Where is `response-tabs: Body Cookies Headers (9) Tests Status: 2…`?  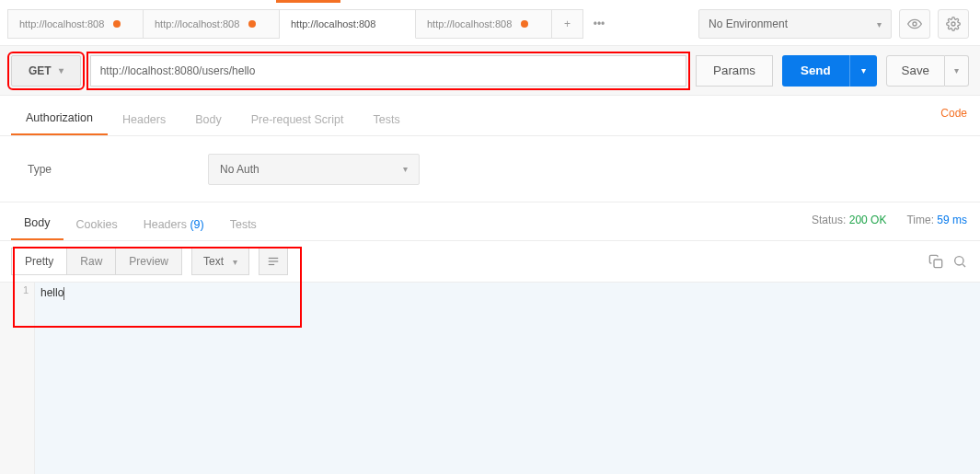
response-tabs: Body Cookies Headers (9) Tests Status: 2… is located at coordinates (490, 222).